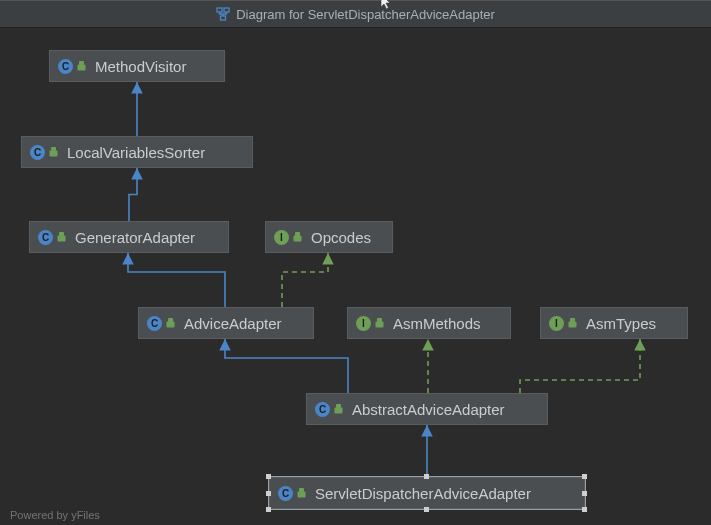  Describe the element at coordinates (427, 409) in the screenshot. I see `node-abstract-advice-adapter: CAbstractAdviceAdapter` at that location.